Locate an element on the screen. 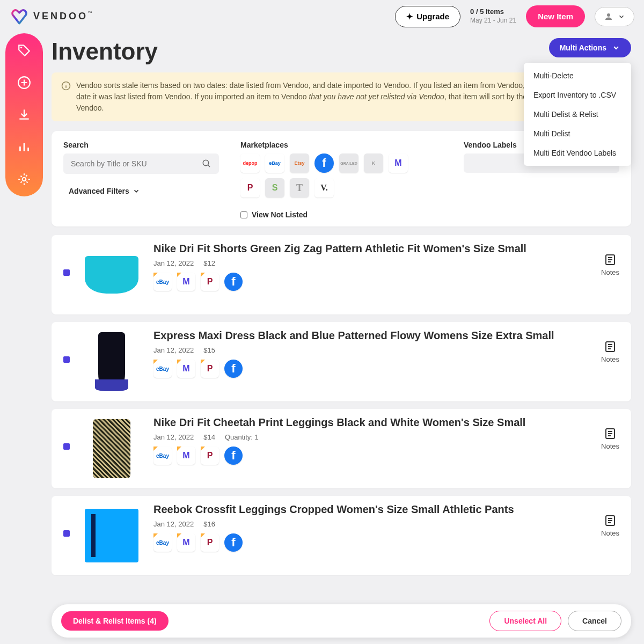 Image resolution: width=644 pixels, height=644 pixels. sparkle-icon: ✦ is located at coordinates (410, 17).